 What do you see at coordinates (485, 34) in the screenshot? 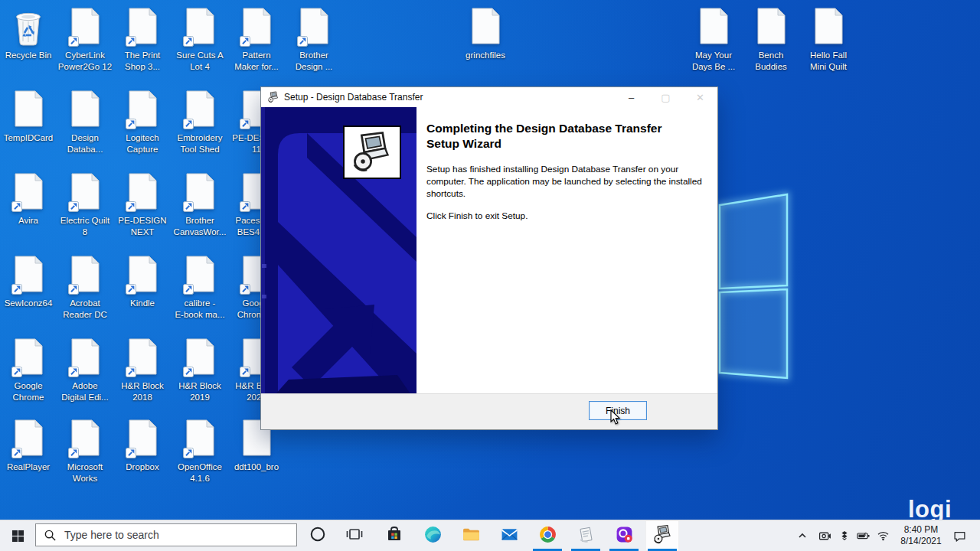
I see `desktop-icon-grinchfiles: grinchfiles` at bounding box center [485, 34].